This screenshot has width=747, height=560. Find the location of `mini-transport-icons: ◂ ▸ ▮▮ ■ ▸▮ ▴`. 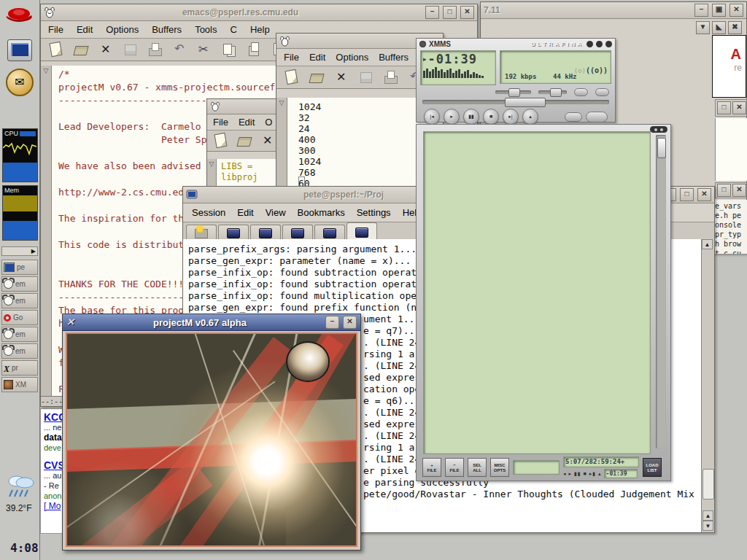

mini-transport-icons: ◂ ▸ ▮▮ ■ ▸▮ ▴ is located at coordinates (582, 474).